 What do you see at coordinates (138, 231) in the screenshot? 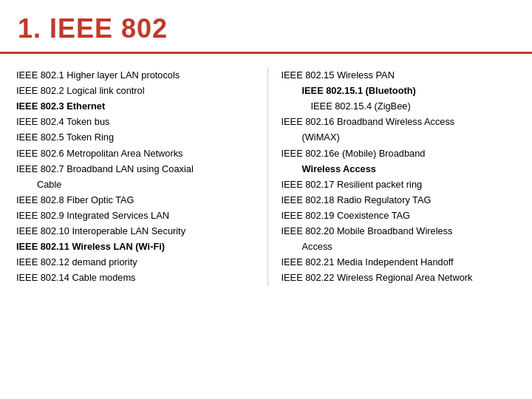
I see `list-item: IEEE 802.10 Interoperable LAN Security` at bounding box center [138, 231].